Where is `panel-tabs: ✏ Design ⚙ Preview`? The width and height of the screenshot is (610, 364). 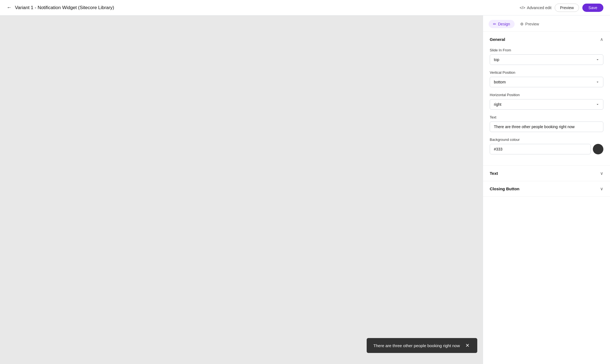
panel-tabs: ✏ Design ⚙ Preview is located at coordinates (546, 24).